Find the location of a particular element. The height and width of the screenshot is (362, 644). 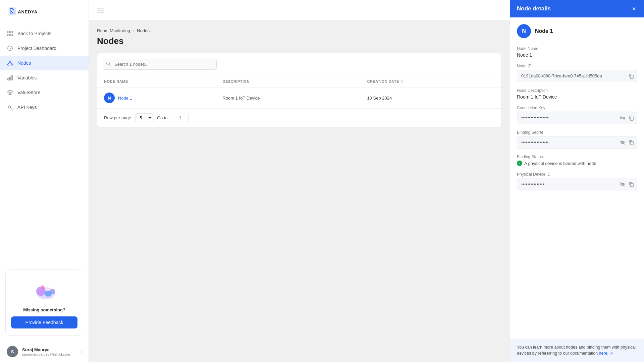

sidebar-item-back-to-projects: Back to Projects is located at coordinates (44, 34).